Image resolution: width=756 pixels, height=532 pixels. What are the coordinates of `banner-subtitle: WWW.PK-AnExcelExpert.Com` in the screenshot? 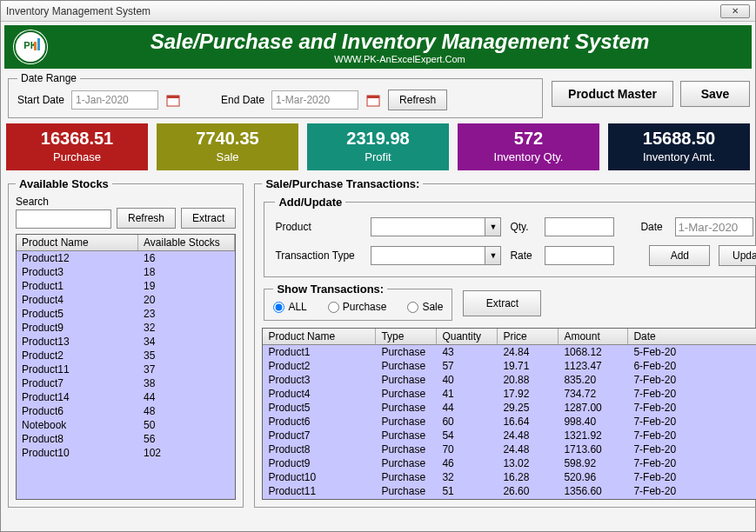 It's located at (400, 59).